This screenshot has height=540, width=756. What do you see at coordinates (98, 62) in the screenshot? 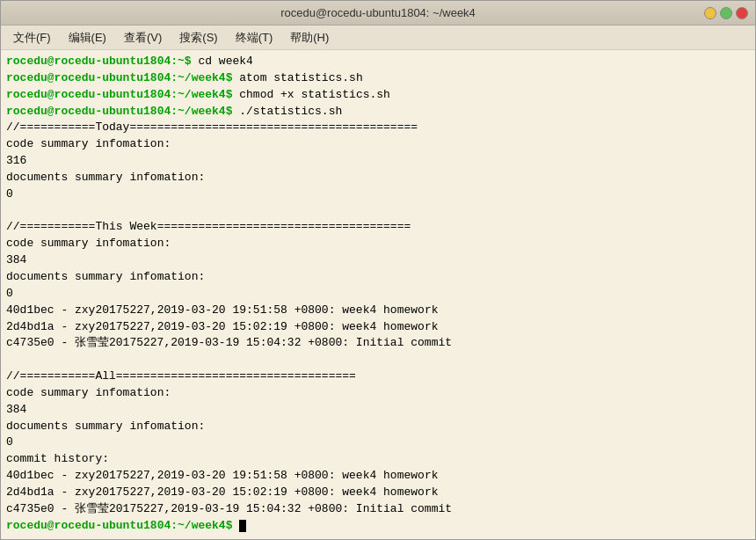
I see `prompt-text: rocedu@rocedu-ubuntu1804:~$` at bounding box center [98, 62].